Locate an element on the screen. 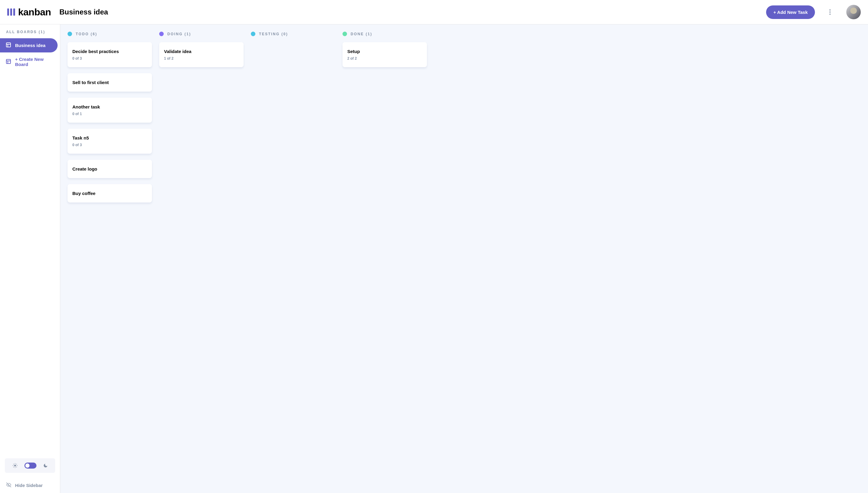 The height and width of the screenshot is (493, 868). hide-sidebar-button: Hide Sidebar is located at coordinates (30, 486).